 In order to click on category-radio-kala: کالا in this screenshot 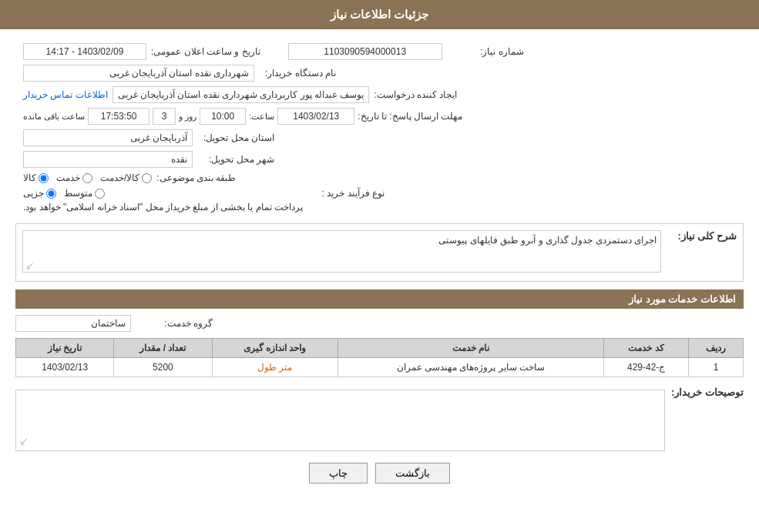, I will do `click(35, 178)`.